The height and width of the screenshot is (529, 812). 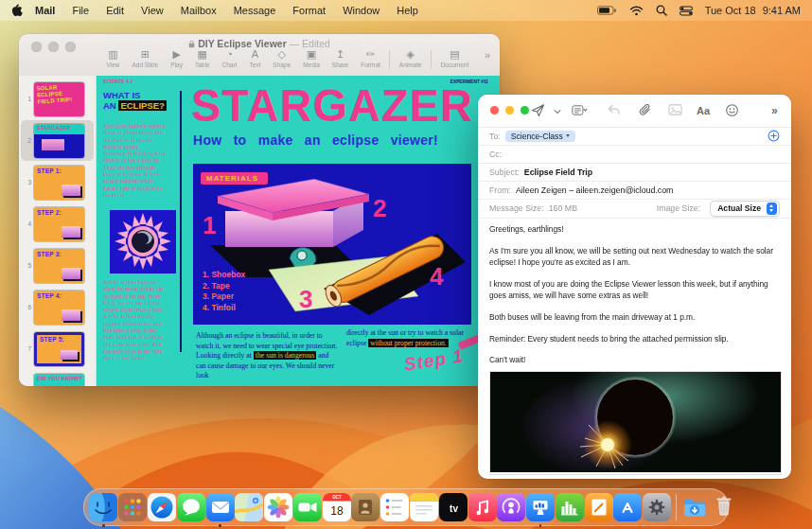 I want to click on send-chevron-icon, so click(x=557, y=111).